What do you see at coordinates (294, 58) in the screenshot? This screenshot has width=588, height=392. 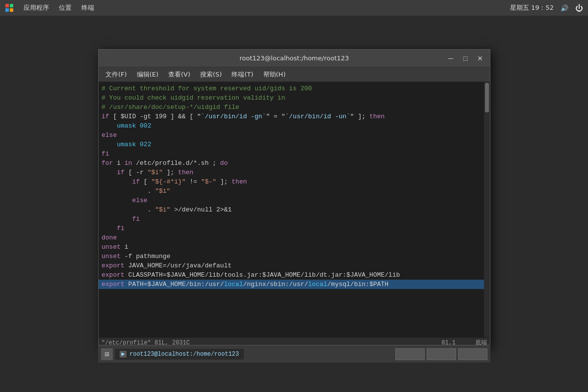 I see `title-bar: root123@localhost:/home/root123 ─ □ ✕` at bounding box center [294, 58].